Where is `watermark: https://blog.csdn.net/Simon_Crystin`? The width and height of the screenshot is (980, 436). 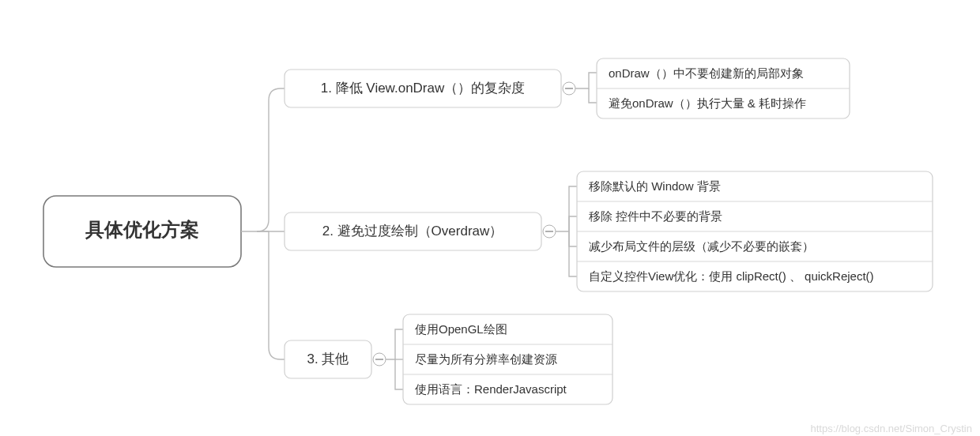 watermark: https://blog.csdn.net/Simon_Crystin is located at coordinates (891, 428).